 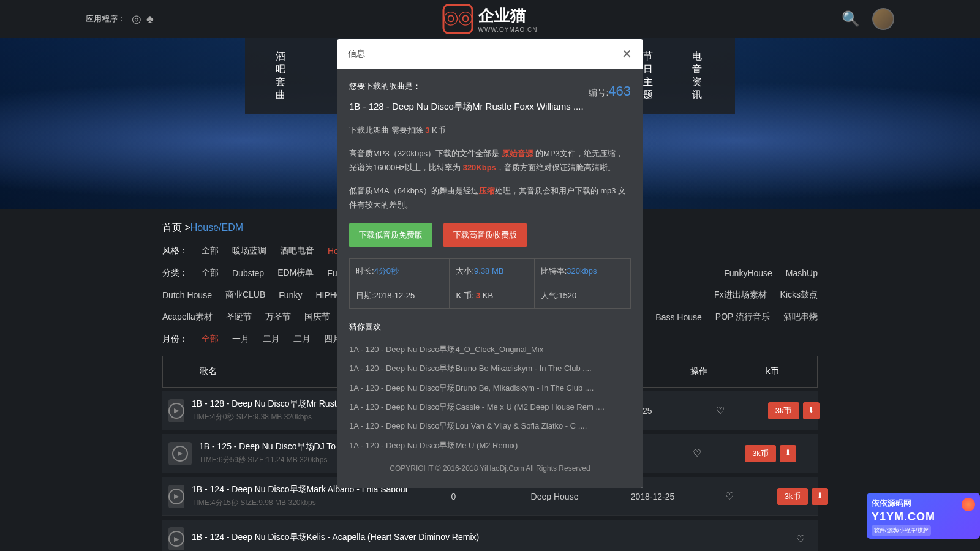 I want to click on recommendation-item: 1A - 120 - Deep Nu Disco早场Bruno Be Mikad…, so click(x=490, y=369).